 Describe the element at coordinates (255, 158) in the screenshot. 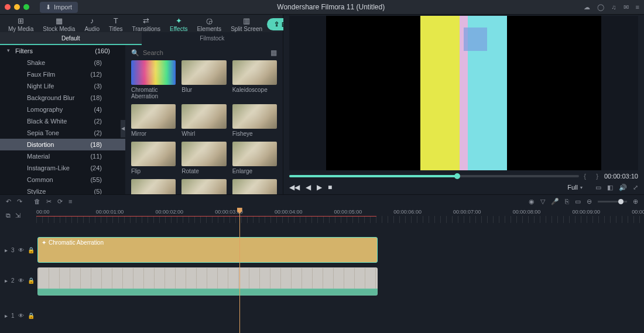

I see `effect-thumb: Enlarge` at that location.